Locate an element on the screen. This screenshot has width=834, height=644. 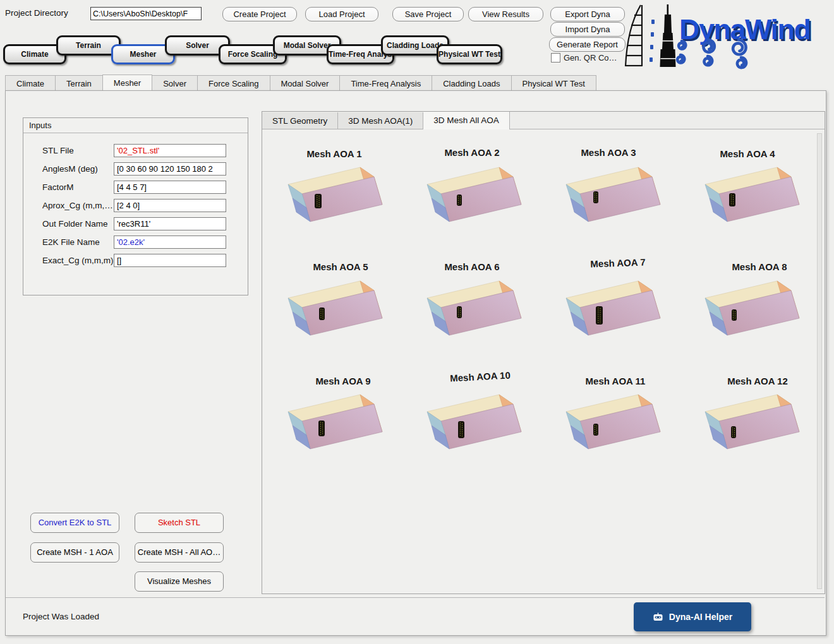
nav-button-physical-wt-test: Physical WT Test is located at coordinates (469, 54).